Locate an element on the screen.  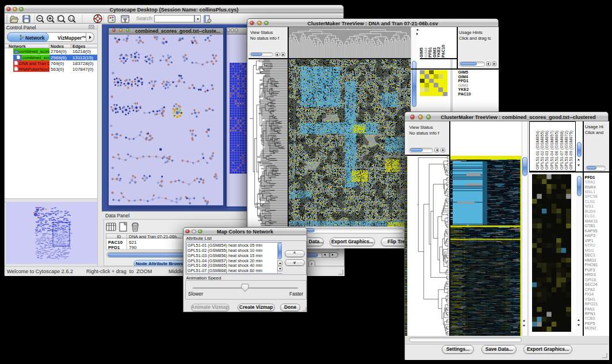
svg-text: 1:1 is located at coordinates (71, 19).